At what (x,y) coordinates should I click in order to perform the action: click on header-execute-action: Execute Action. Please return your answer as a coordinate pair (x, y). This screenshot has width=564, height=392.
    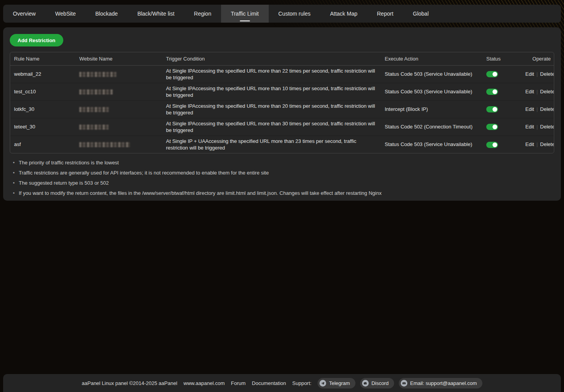
    Looking at the image, I should click on (432, 59).